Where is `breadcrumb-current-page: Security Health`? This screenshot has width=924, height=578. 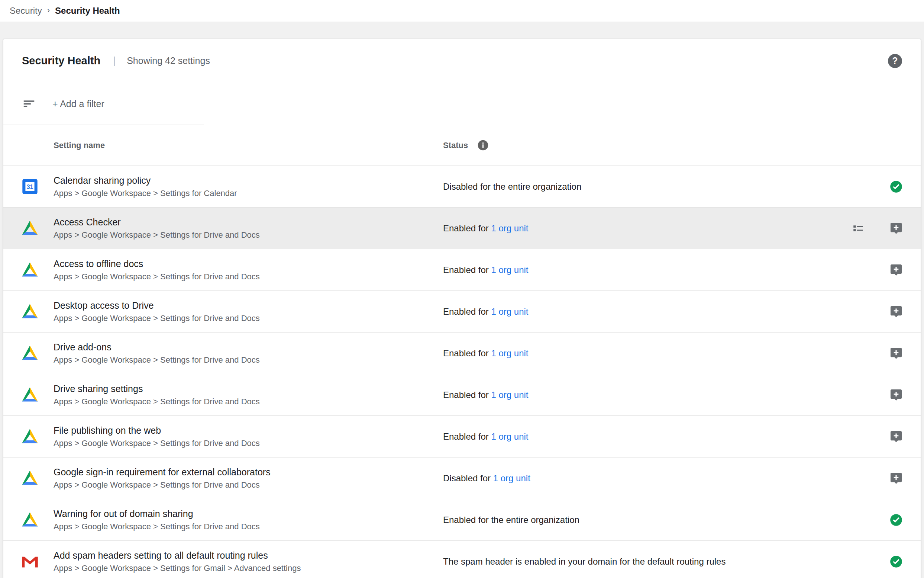
breadcrumb-current-page: Security Health is located at coordinates (87, 11).